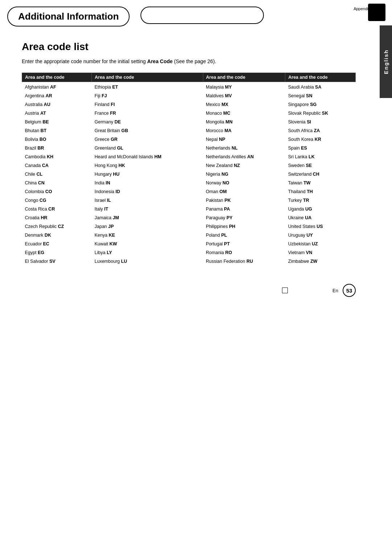 The width and height of the screenshot is (392, 555). Describe the element at coordinates (147, 244) in the screenshot. I see `table-cell: Kuwait KW` at that location.